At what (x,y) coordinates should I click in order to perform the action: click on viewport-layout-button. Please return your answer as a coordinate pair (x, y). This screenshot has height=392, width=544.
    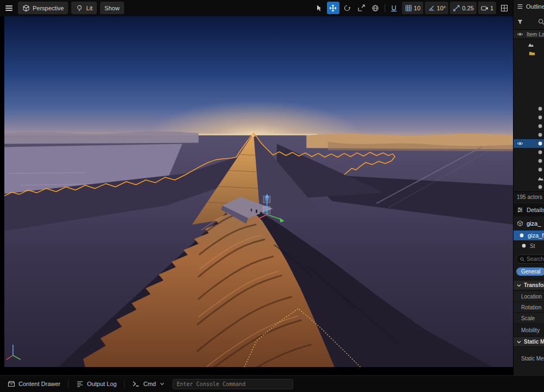
    Looking at the image, I should click on (504, 8).